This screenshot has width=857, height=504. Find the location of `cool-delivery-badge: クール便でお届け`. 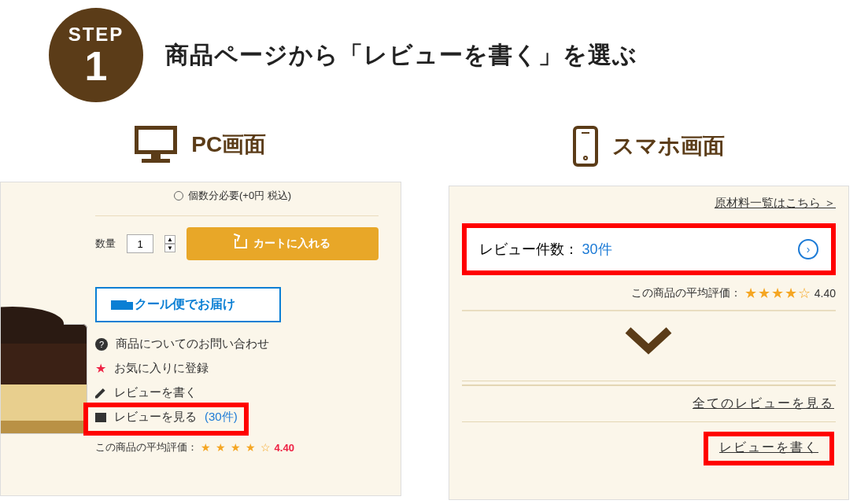

cool-delivery-badge: クール便でお届け is located at coordinates (188, 305).